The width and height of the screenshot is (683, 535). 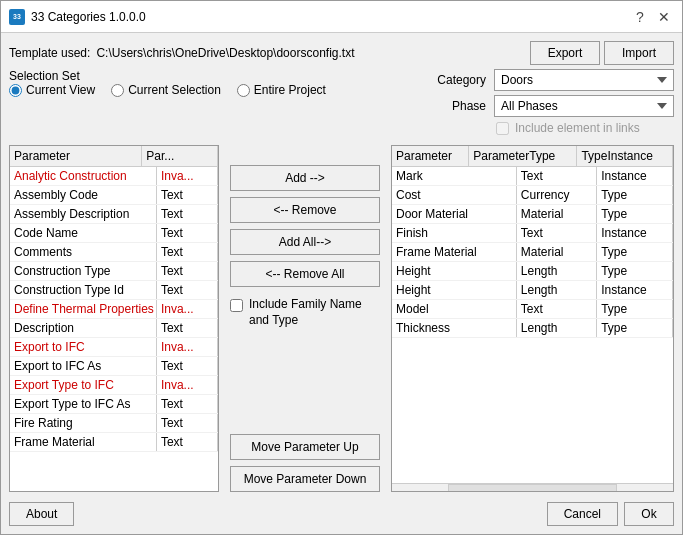 I want to click on right-table-row: ThicknessLengthType, so click(x=532, y=328).